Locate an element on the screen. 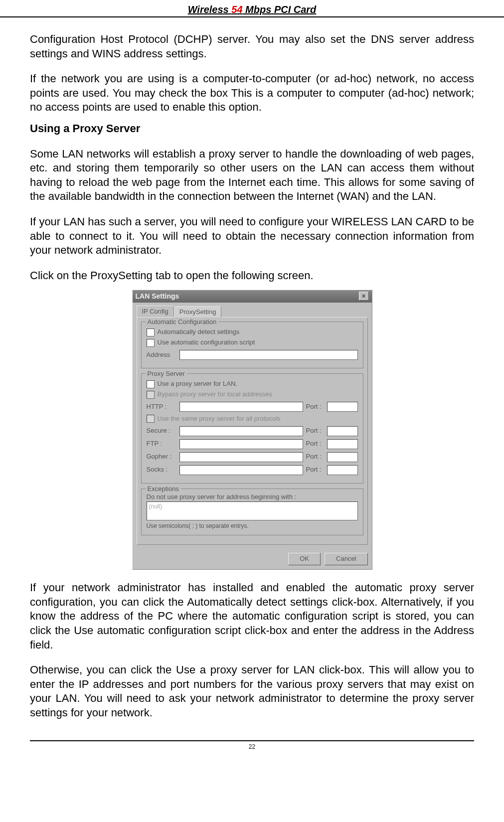  para-6: If your network administrator has instal… is located at coordinates (252, 616).